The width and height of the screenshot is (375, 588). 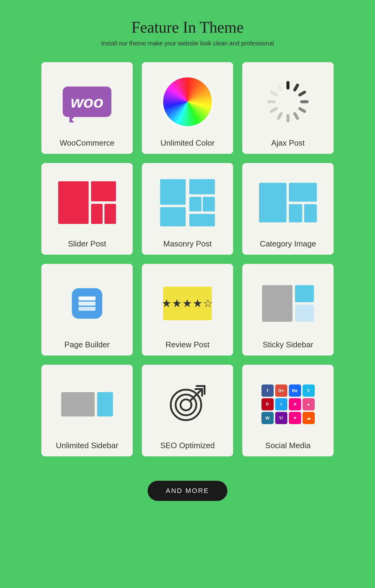 I want to click on page-builder-icon, so click(x=87, y=303).